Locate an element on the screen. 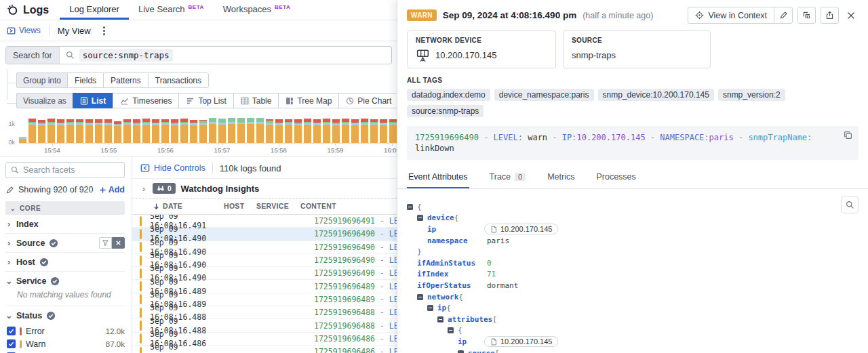  search-query-token: source:snmp-traps is located at coordinates (126, 56).